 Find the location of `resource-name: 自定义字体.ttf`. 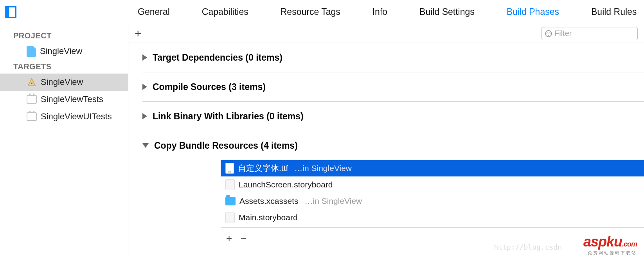

resource-name: 自定义字体.ttf is located at coordinates (263, 168).